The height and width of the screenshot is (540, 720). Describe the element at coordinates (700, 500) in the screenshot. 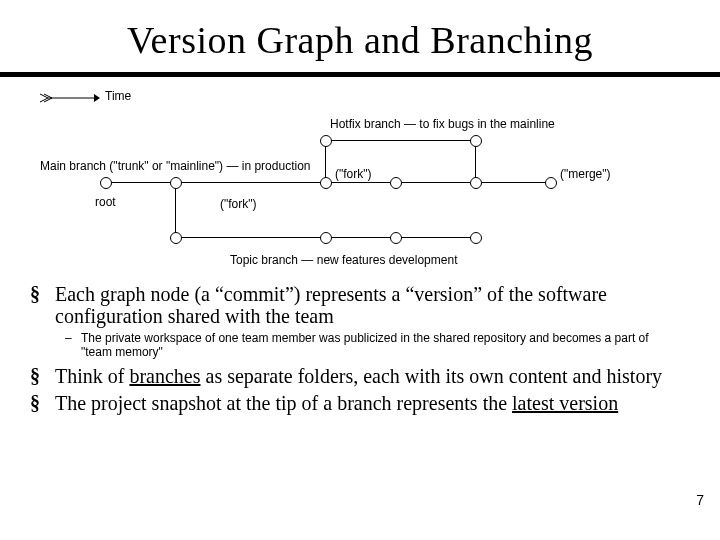

I see `page-number: 7` at that location.